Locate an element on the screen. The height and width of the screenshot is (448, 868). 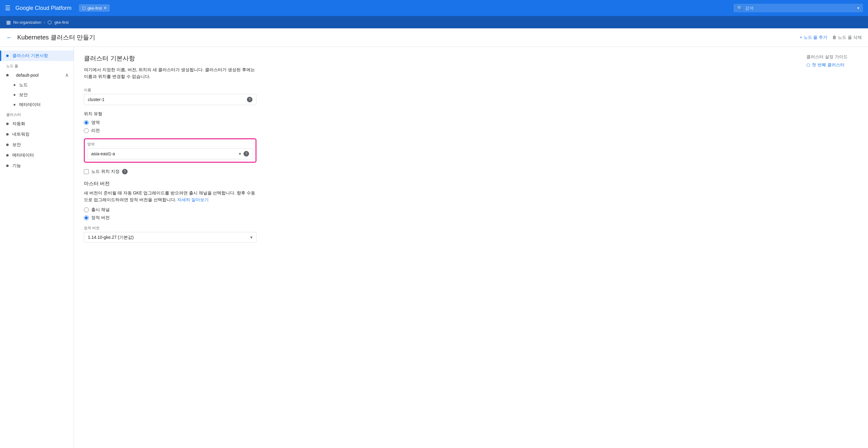
sidebar-item-cluster-basics: 클러스터 기본사항 is located at coordinates (37, 56).